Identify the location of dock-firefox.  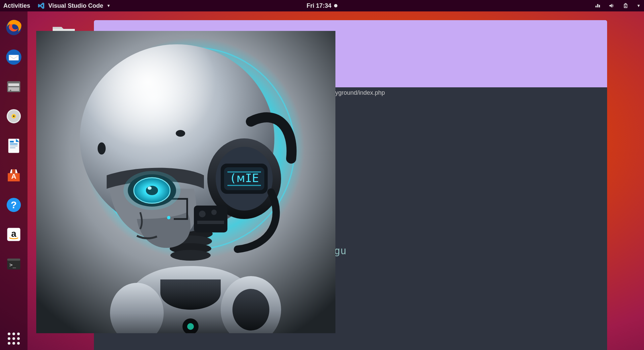
(14, 28).